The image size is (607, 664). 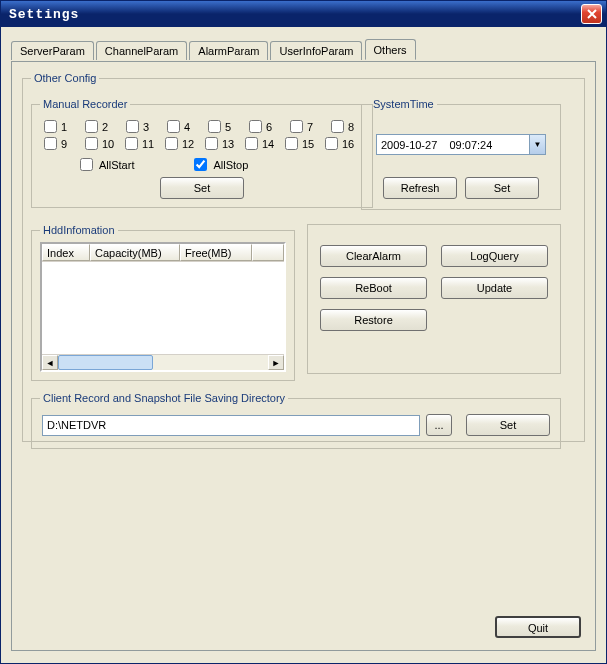 What do you see at coordinates (502, 188) in the screenshot?
I see `systime-set-button: Set` at bounding box center [502, 188].